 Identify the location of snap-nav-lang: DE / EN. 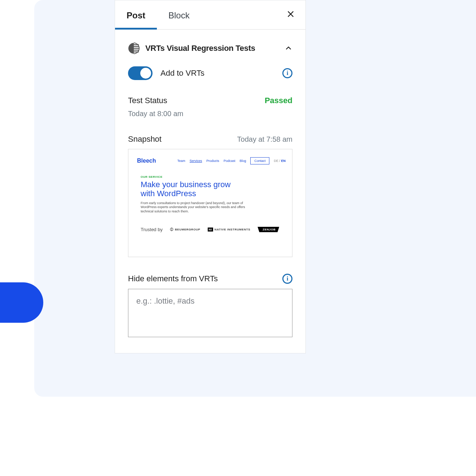
(280, 161).